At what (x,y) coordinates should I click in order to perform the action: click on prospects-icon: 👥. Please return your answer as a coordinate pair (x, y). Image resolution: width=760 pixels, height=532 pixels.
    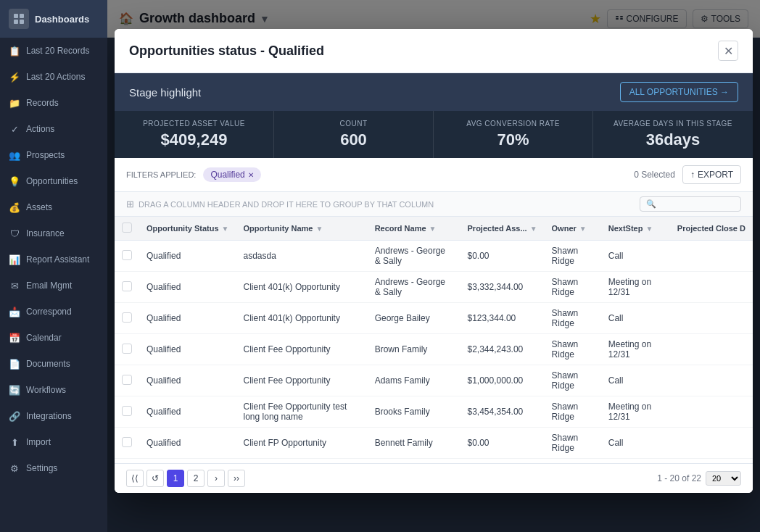
    Looking at the image, I should click on (15, 155).